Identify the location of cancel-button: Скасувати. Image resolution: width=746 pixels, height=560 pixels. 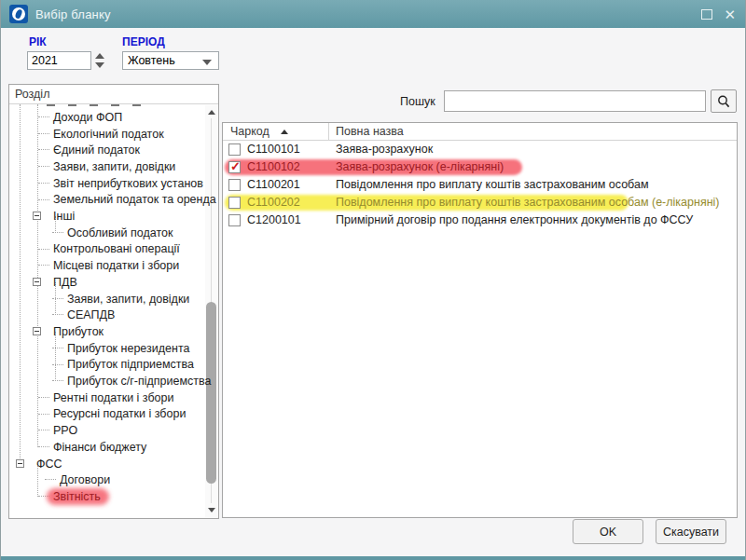
(691, 531).